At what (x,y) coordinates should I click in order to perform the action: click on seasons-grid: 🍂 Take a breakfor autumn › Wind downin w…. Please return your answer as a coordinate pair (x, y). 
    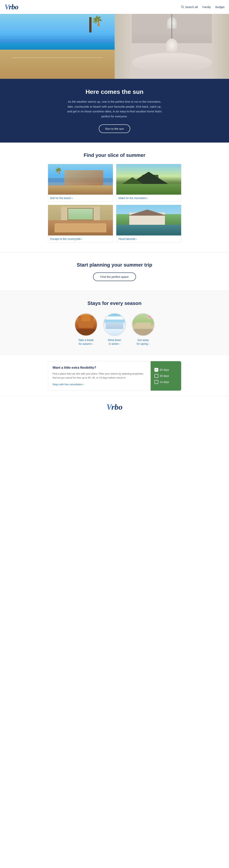
    Looking at the image, I should click on (115, 330).